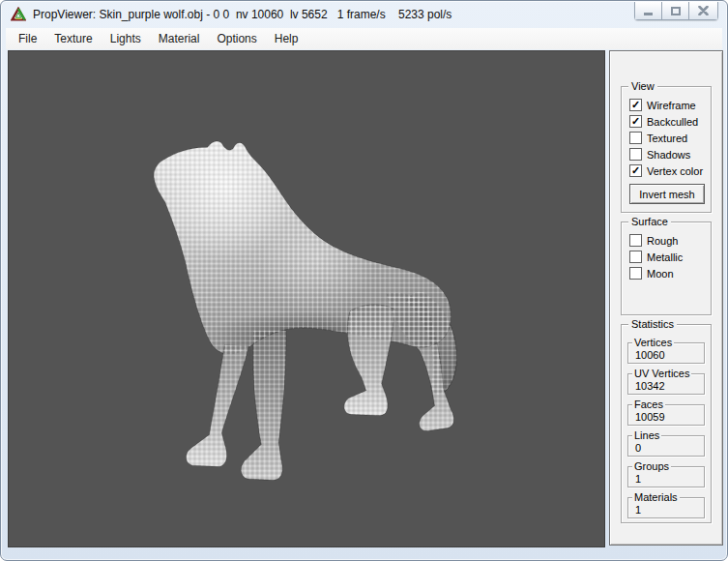 This screenshot has width=728, height=561. What do you see at coordinates (636, 137) in the screenshot?
I see `textured-checkbox` at bounding box center [636, 137].